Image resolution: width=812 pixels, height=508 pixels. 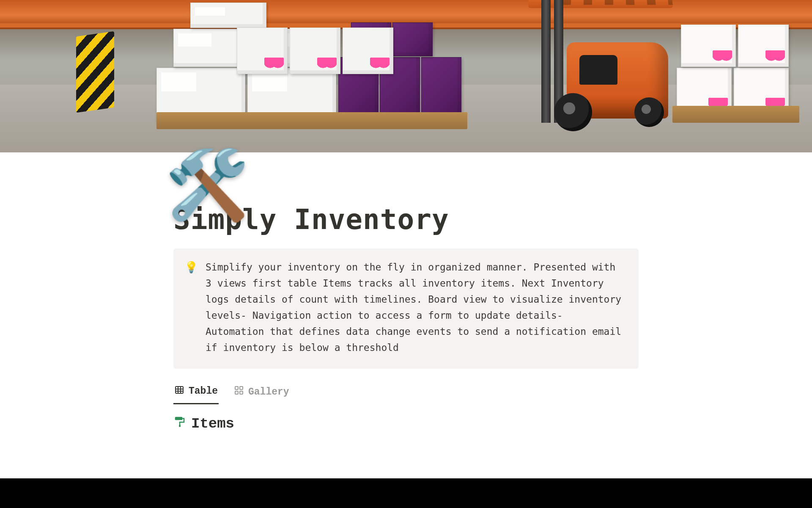 I want to click on tab-label: Table, so click(x=203, y=391).